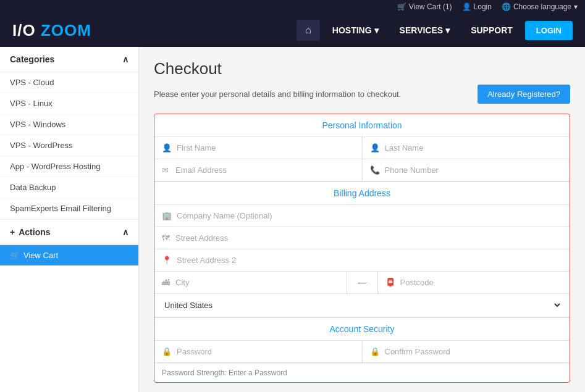 The height and width of the screenshot is (392, 585). What do you see at coordinates (69, 232) in the screenshot?
I see `actions-header: + Actions ∧` at bounding box center [69, 232].